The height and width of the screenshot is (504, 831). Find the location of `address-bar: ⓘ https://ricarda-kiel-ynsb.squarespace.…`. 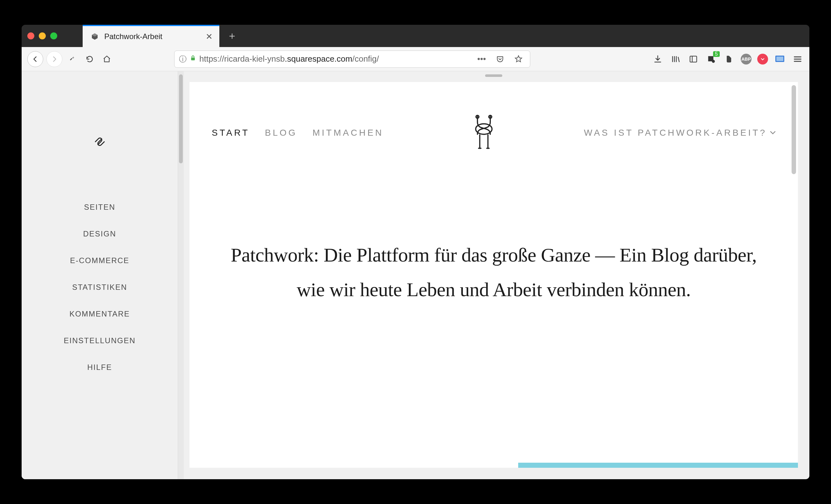

address-bar: ⓘ https://ricarda-kiel-ynsb.squarespace.… is located at coordinates (352, 59).